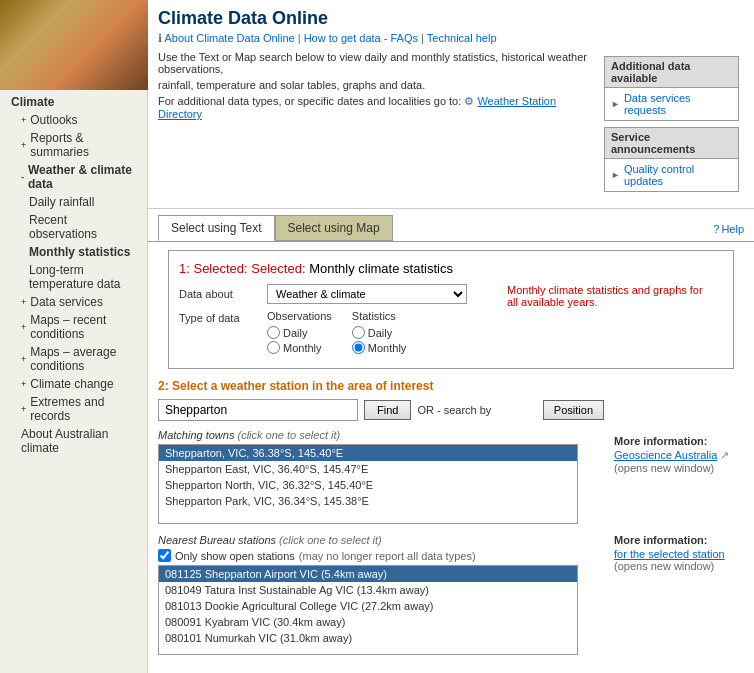  I want to click on station-item: 081013 Dookie Agricultural College VIC (…, so click(368, 606).